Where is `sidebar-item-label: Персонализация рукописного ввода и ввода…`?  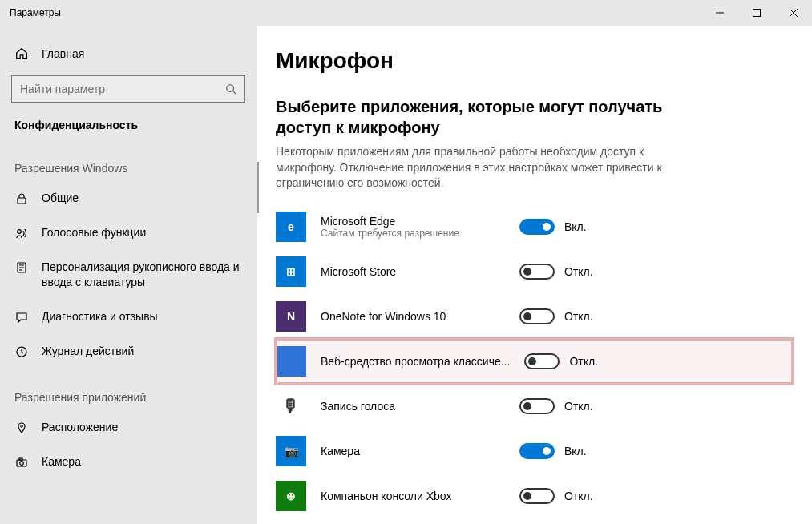
sidebar-item-label: Персонализация рукописного ввода и ввода… is located at coordinates (142, 275).